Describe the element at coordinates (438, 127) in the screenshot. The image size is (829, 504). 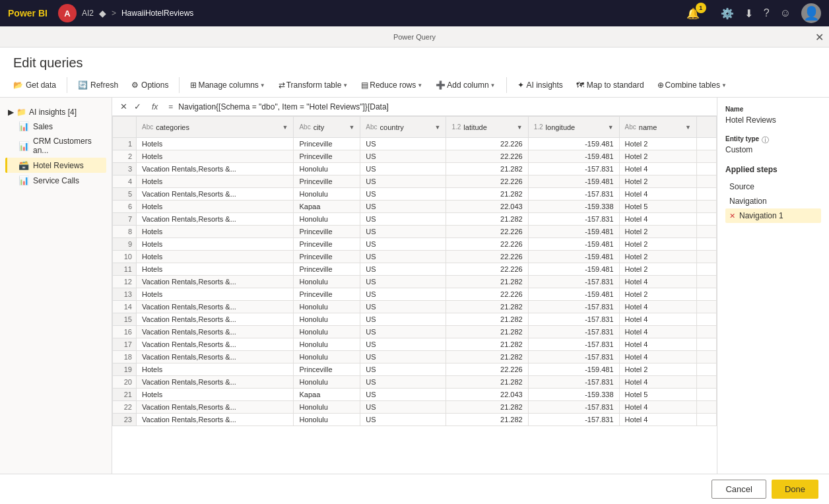
I see `col-sort-country: ▼` at that location.